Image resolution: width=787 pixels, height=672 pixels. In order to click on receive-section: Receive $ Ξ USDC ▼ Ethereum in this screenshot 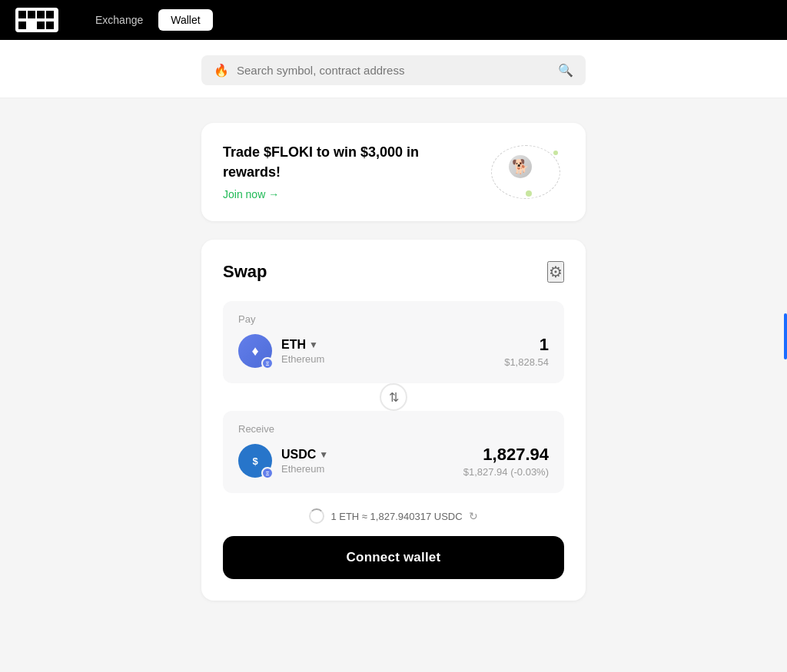, I will do `click(394, 452)`.